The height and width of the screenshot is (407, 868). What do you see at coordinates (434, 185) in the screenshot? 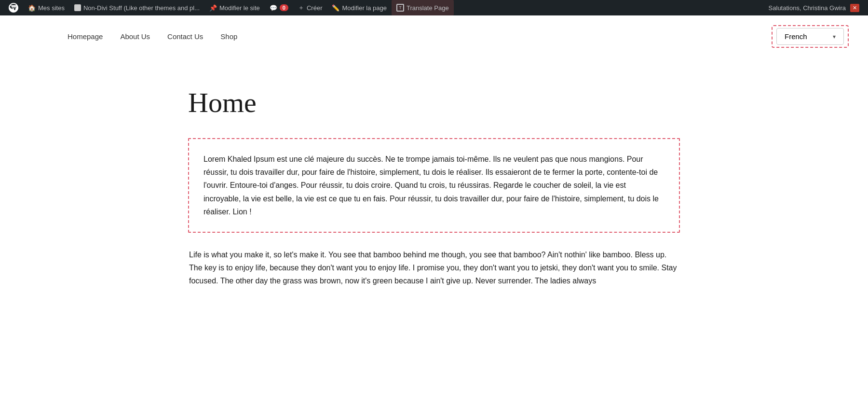
I see `translated-block: Lorem Khaled Ipsum est une clé majeure d…` at bounding box center [434, 185].